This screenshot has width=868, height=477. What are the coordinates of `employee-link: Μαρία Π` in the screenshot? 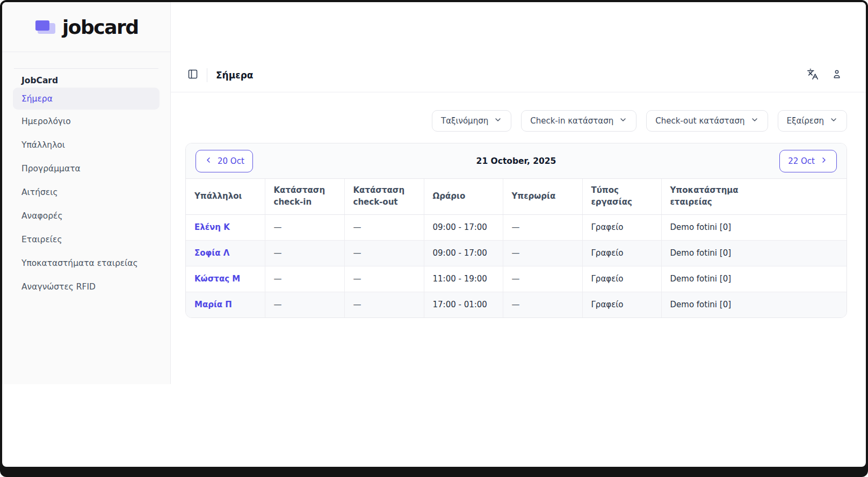 It's located at (213, 305).